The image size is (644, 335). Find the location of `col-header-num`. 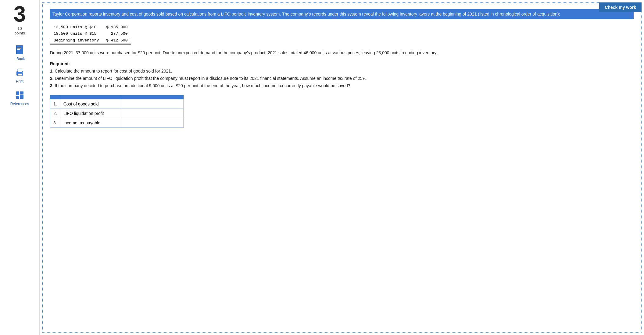

col-header-num is located at coordinates (55, 97).